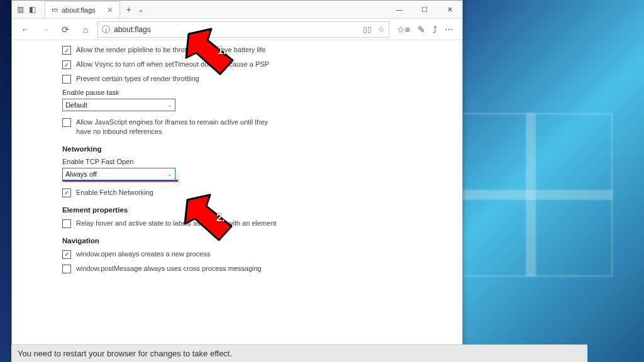 This screenshot has height=362, width=644. Describe the element at coordinates (399, 9) in the screenshot. I see `minimize-button: —` at that location.